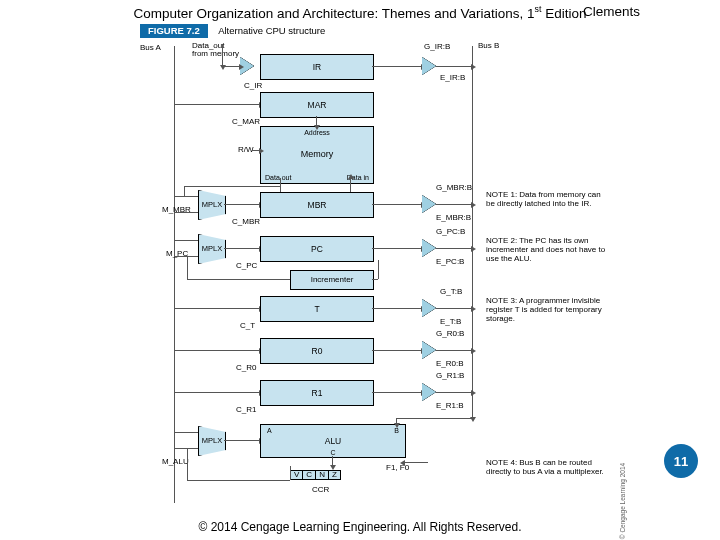 This screenshot has height=540, width=720. What do you see at coordinates (429, 308) in the screenshot?
I see `gate-t-out` at bounding box center [429, 308].